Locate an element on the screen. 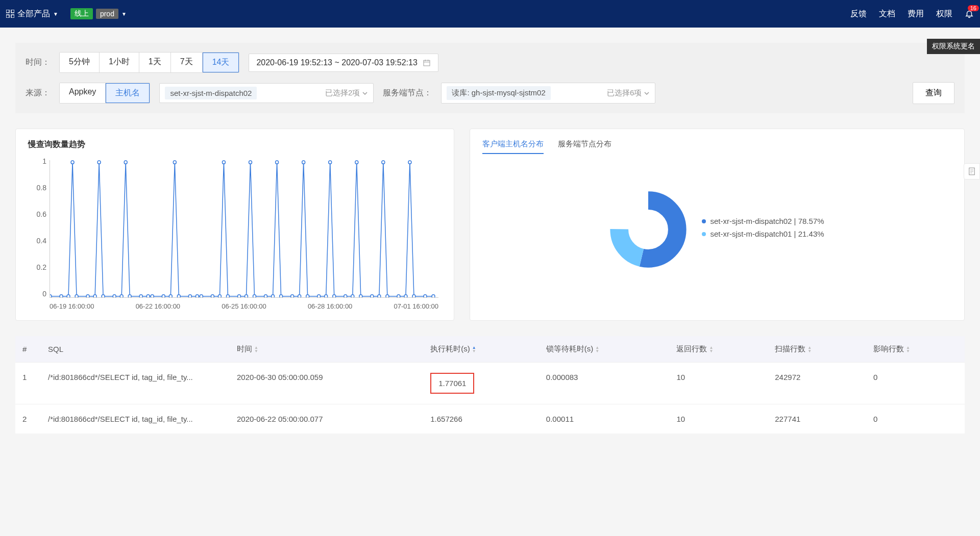  dist-tabs: 客户端主机名分布 服务端节点分布 is located at coordinates (717, 147).